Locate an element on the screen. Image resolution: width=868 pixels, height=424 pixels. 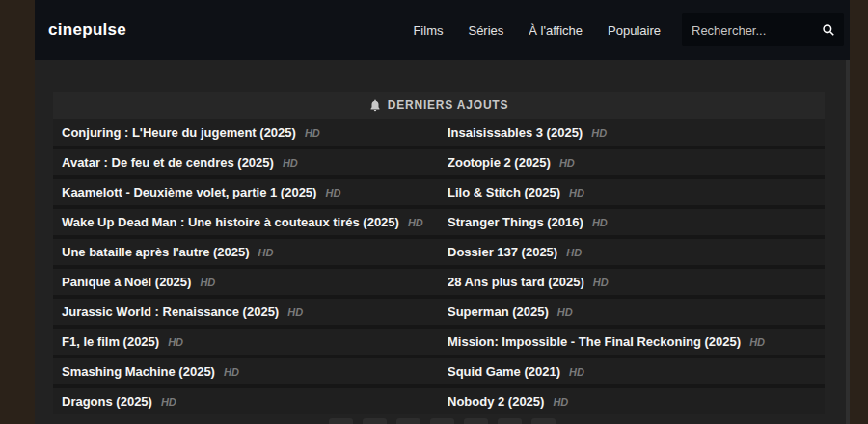
movie-title: Avatar : De feu et de cendres (2025) is located at coordinates (168, 162).